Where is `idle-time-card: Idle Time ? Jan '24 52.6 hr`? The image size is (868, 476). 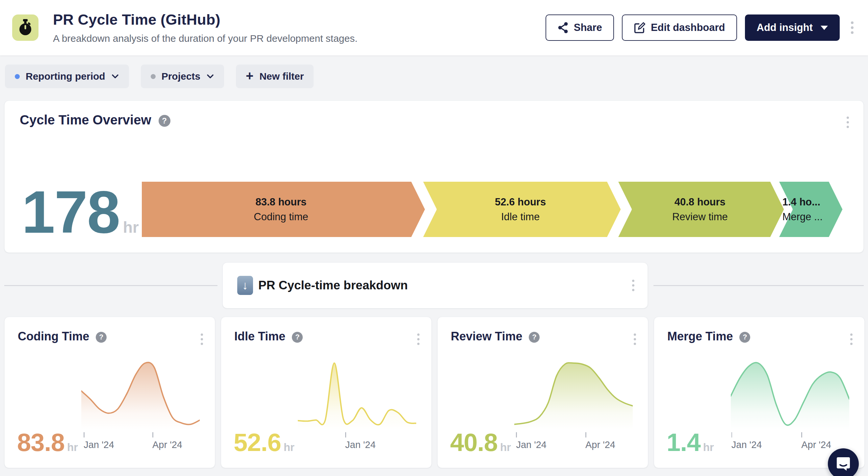
idle-time-card: Idle Time ? Jan '24 52.6 hr is located at coordinates (326, 392).